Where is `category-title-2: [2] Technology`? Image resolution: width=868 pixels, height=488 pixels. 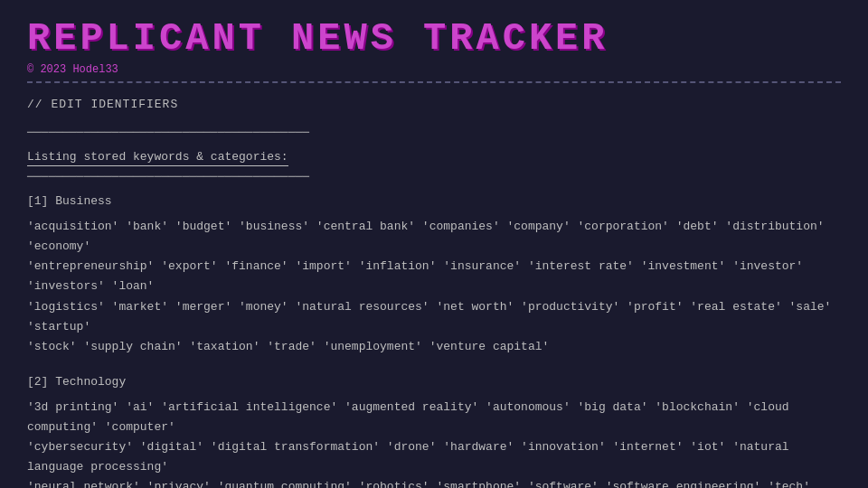 category-title-2: [2] Technology is located at coordinates (434, 381).